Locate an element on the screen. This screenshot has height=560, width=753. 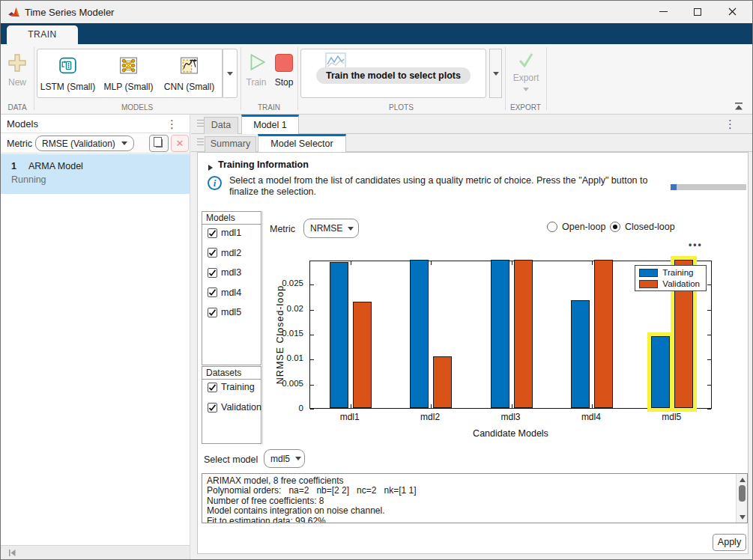
bar-mdl4-validation is located at coordinates (604, 334).